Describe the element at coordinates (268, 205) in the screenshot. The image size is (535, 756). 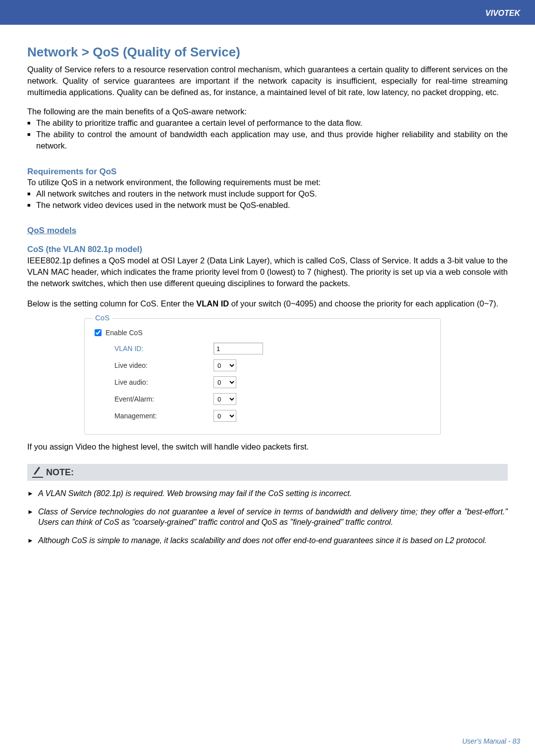
I see `requirement-item: The network video devices used in the ne…` at that location.